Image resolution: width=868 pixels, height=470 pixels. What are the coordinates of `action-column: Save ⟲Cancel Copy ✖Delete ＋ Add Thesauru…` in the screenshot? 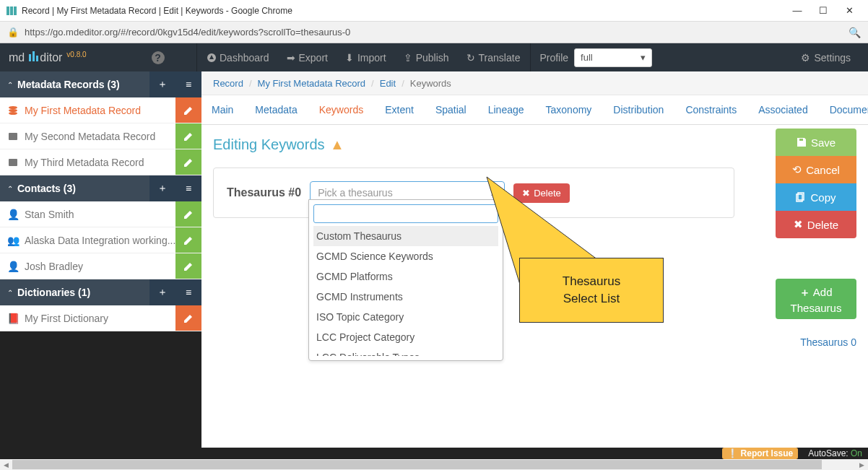 It's located at (816, 238).